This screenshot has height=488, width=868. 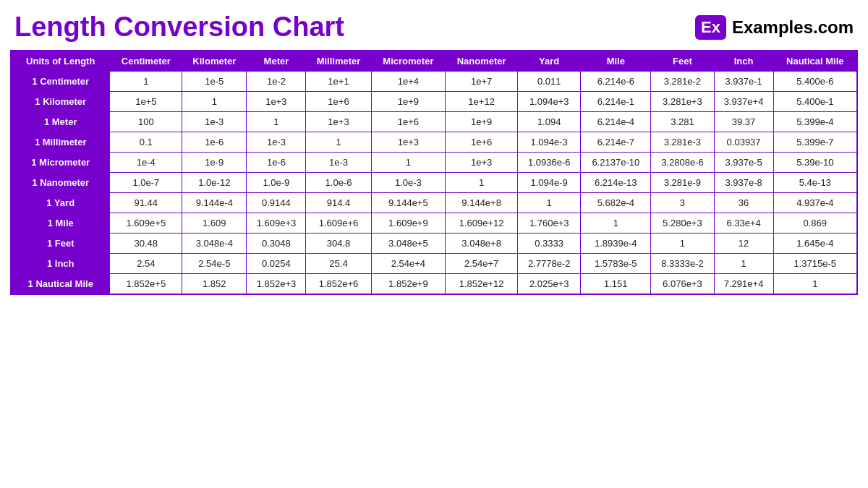 I want to click on cell-0-4: 1e+4, so click(x=408, y=82).